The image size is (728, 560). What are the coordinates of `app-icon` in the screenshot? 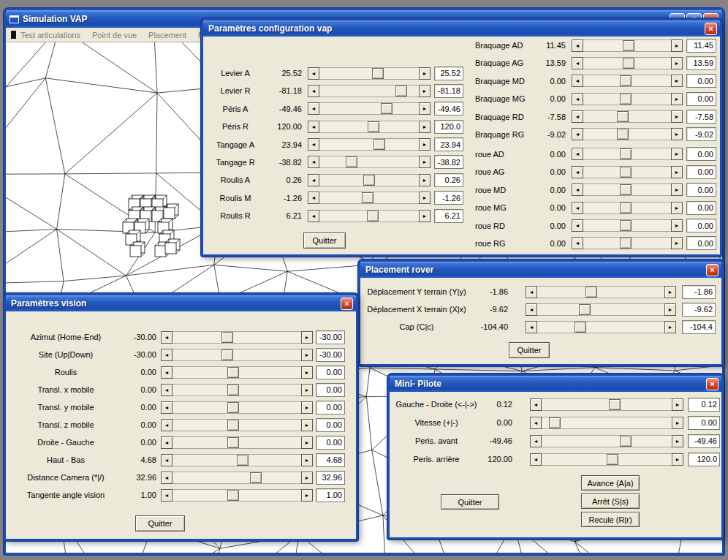 It's located at (15, 19).